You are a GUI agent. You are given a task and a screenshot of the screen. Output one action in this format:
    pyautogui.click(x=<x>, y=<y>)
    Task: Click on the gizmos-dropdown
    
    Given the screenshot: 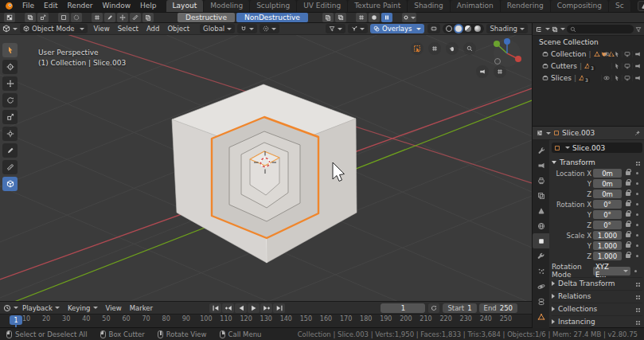 What is the action you would take?
    pyautogui.click(x=358, y=29)
    